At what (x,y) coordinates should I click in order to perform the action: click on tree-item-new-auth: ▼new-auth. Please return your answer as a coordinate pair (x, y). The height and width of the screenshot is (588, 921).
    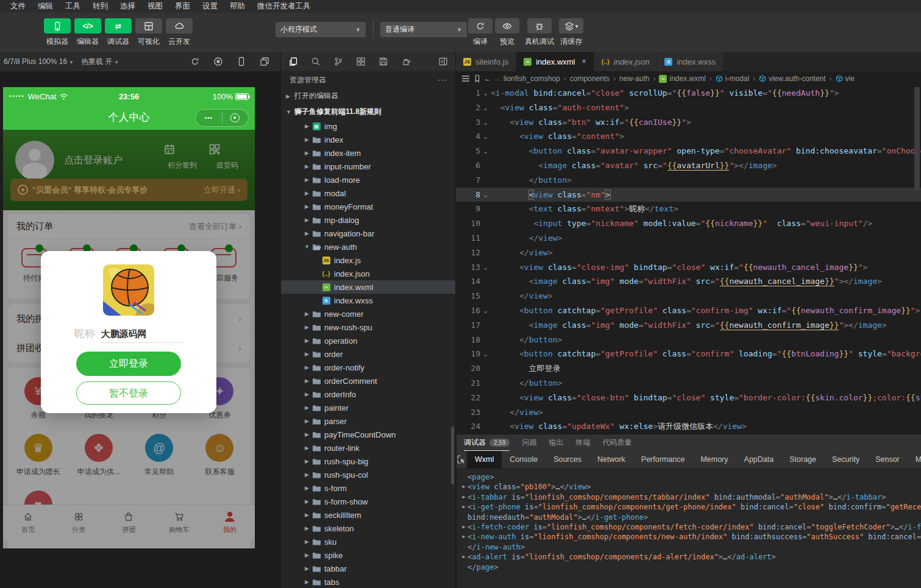
    Looking at the image, I should click on (368, 247).